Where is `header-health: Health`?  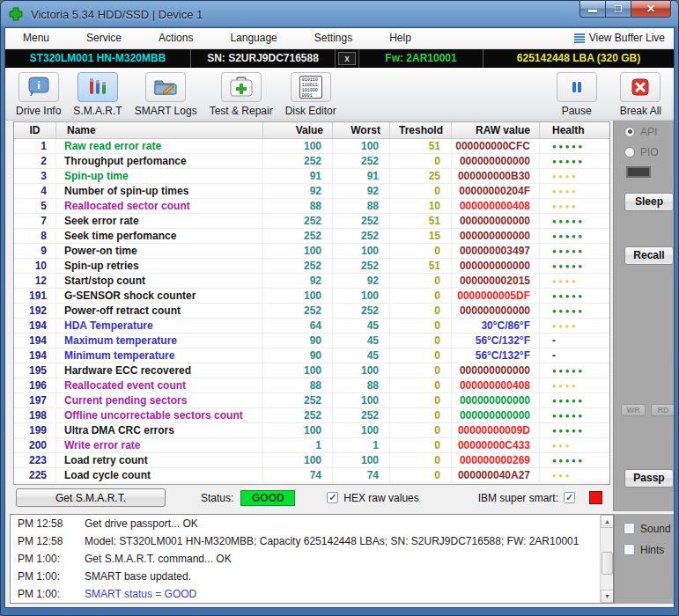 header-health: Health is located at coordinates (574, 130).